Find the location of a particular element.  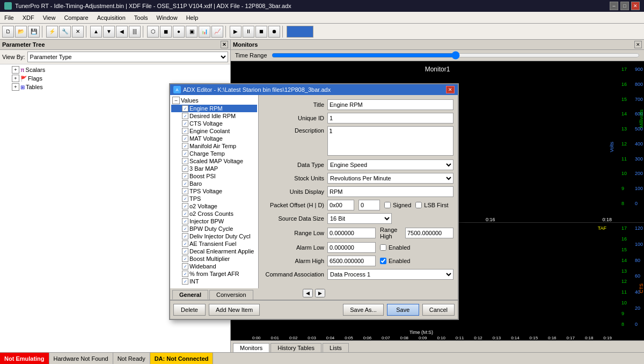

tree-item-injector-bpw: ✓ Injector BPW is located at coordinates (214, 221).